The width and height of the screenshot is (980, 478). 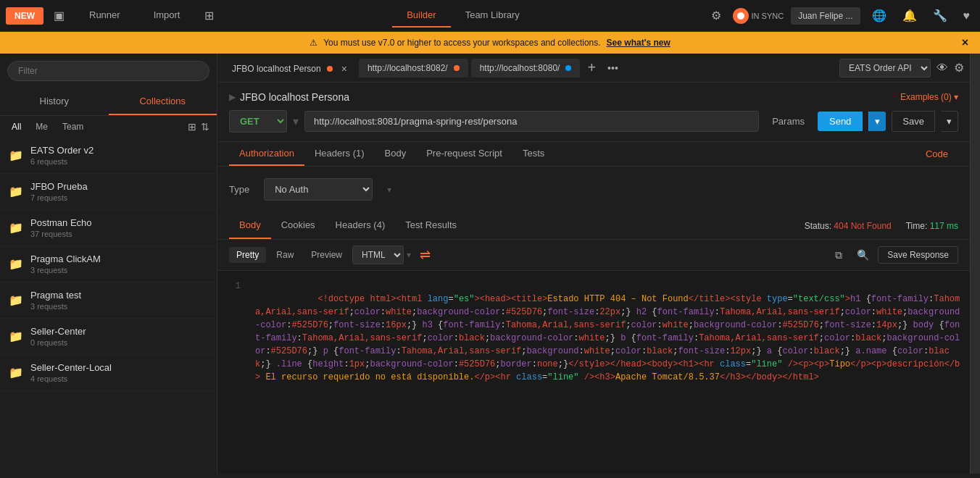 What do you see at coordinates (119, 379) in the screenshot?
I see `item-requests: 4 requests` at bounding box center [119, 379].